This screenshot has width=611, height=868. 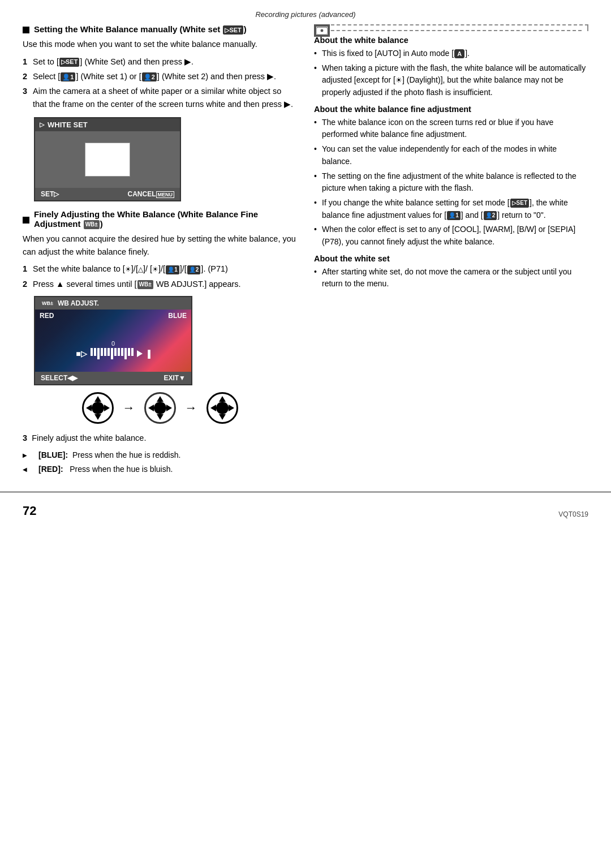 I want to click on arrow-right-symbol: →, so click(x=129, y=408).